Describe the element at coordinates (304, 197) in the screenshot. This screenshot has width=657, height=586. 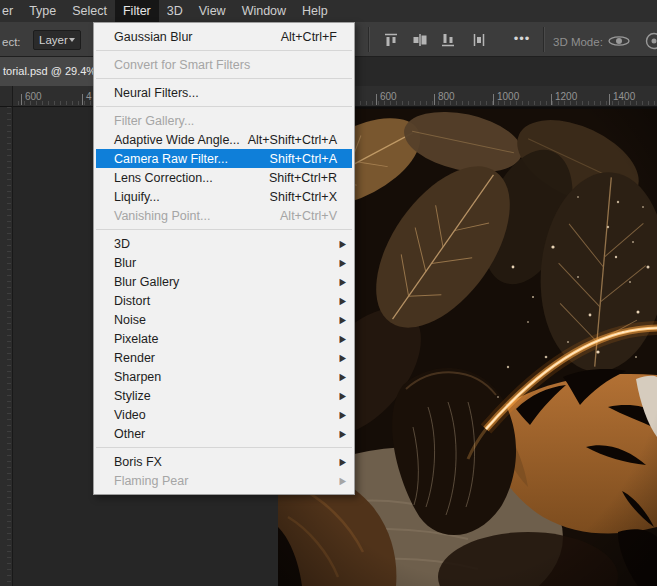
I see `menu-item-shortcut: Shift+Ctrl+X` at that location.